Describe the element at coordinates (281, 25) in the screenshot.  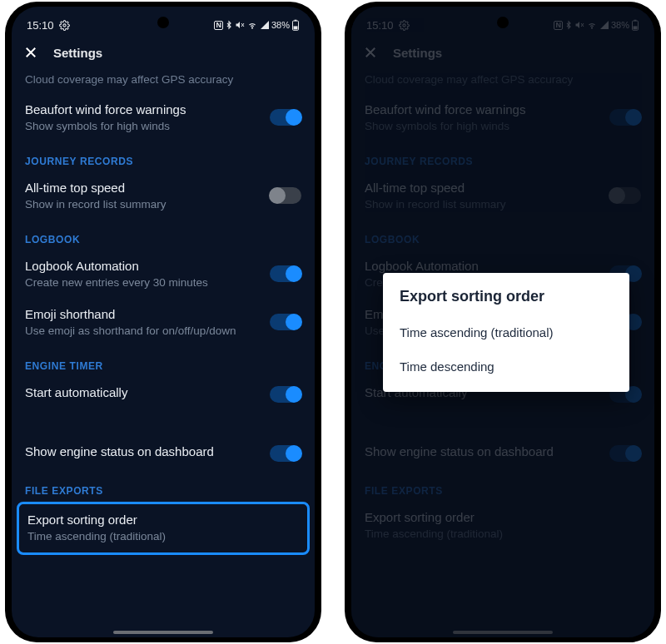
I see `battery-pct: 38%` at that location.